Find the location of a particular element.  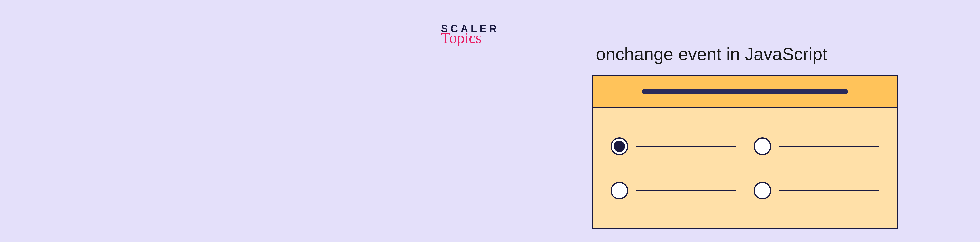

form-header is located at coordinates (745, 92).